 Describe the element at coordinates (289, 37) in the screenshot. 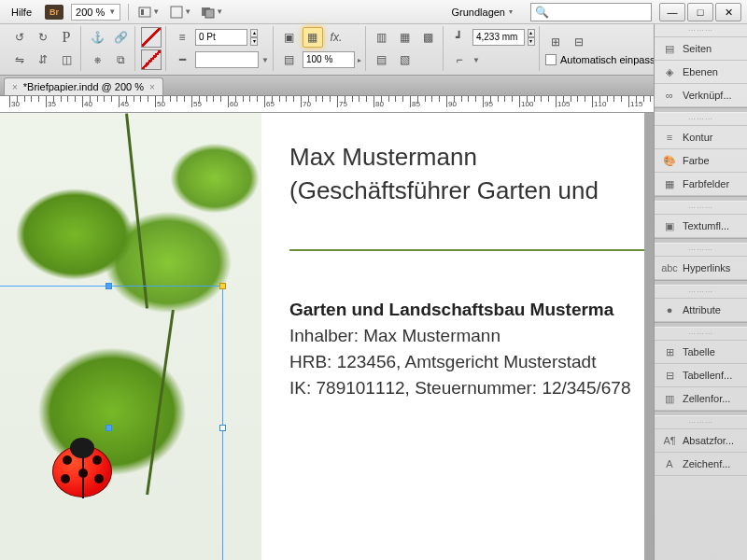

I see `no-effect-icon: ▣` at that location.